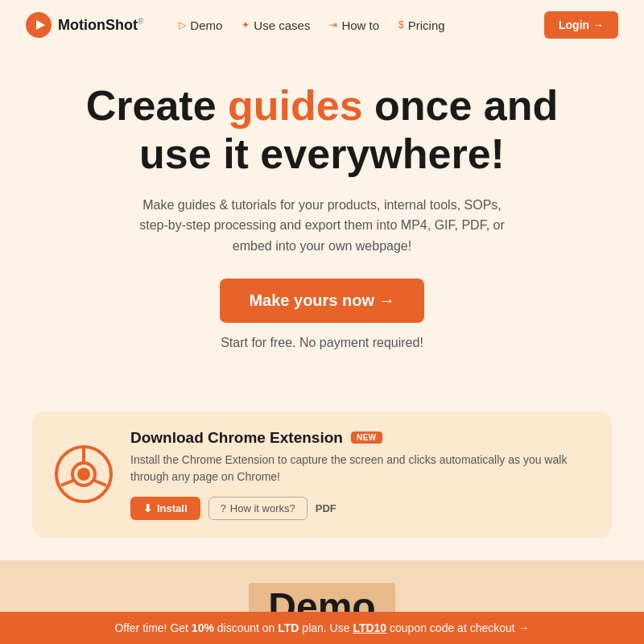 The width and height of the screenshot is (644, 644). Describe the element at coordinates (246, 25) in the screenshot. I see `use-cases-icon: ✦` at that location.